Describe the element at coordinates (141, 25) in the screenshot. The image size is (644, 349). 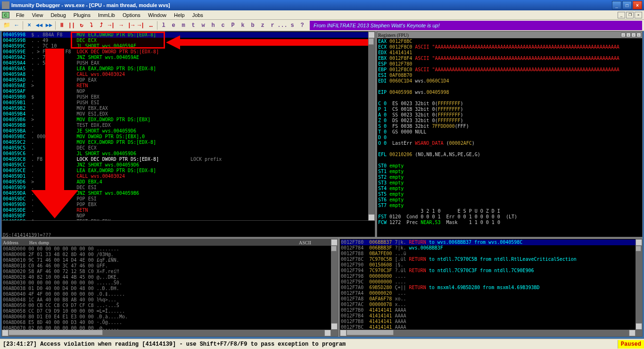
I see `toolbar-btn-13: →|` at that location.